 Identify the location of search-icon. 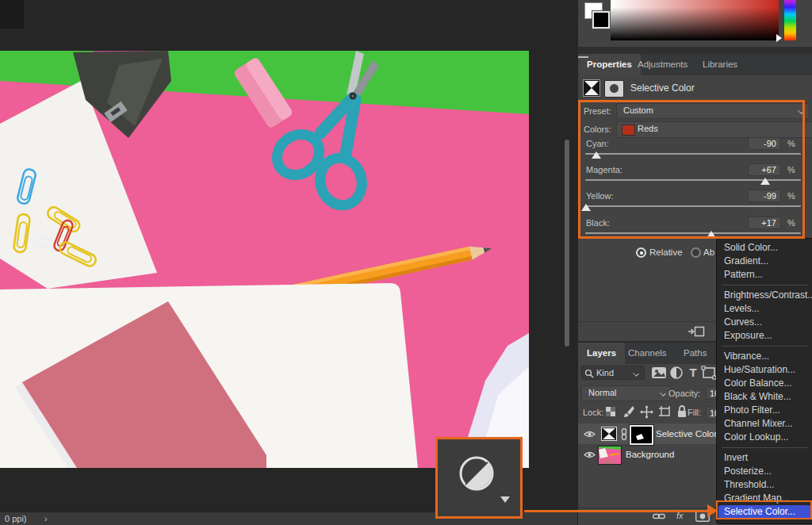
(589, 374).